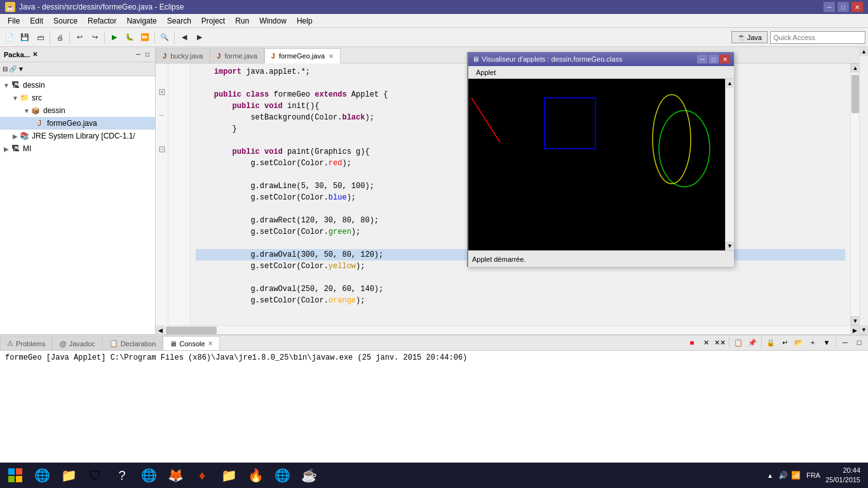 This screenshot has width=868, height=488. I want to click on h-scroll-left: ◀, so click(160, 330).